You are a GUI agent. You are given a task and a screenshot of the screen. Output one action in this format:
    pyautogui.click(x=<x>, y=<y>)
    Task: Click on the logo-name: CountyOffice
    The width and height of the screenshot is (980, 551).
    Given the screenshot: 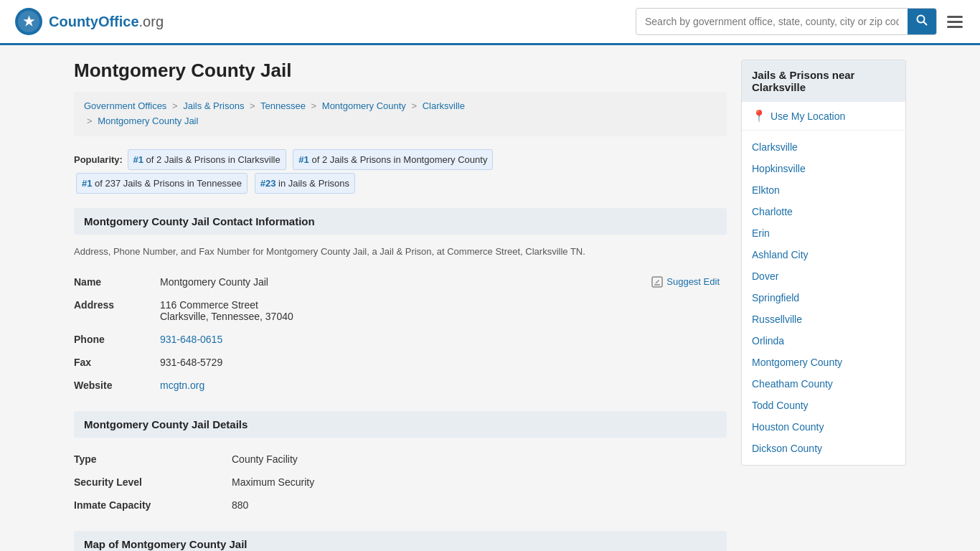 What is the action you would take?
    pyautogui.click(x=94, y=22)
    